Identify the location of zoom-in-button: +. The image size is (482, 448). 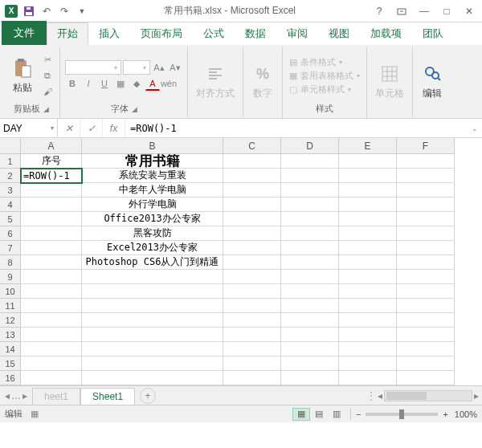
(445, 414).